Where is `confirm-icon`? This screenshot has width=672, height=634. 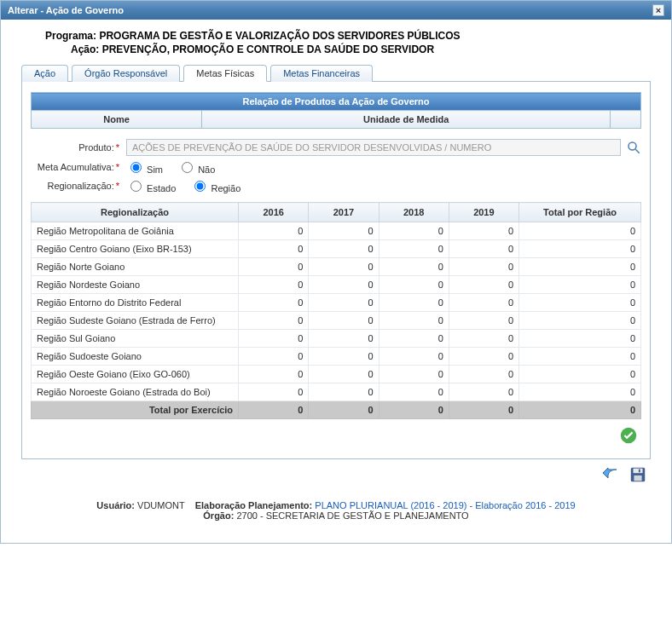
confirm-icon is located at coordinates (629, 435).